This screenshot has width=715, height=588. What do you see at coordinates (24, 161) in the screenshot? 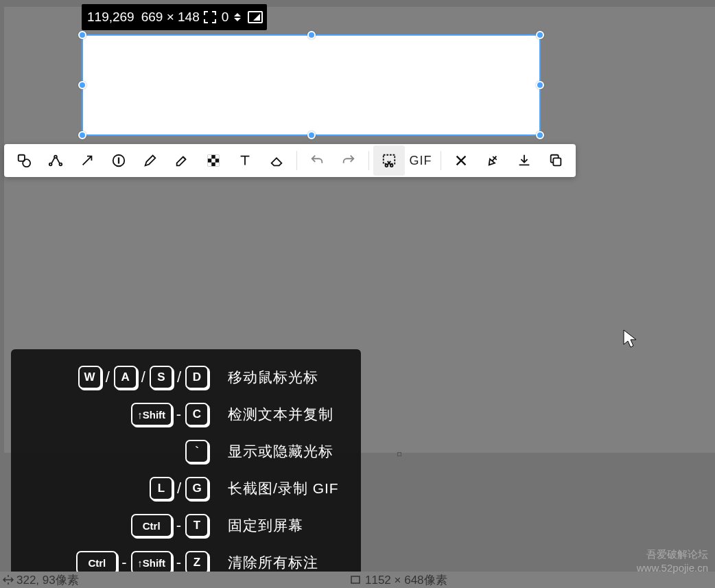
I see `shape-tool-button` at bounding box center [24, 161].